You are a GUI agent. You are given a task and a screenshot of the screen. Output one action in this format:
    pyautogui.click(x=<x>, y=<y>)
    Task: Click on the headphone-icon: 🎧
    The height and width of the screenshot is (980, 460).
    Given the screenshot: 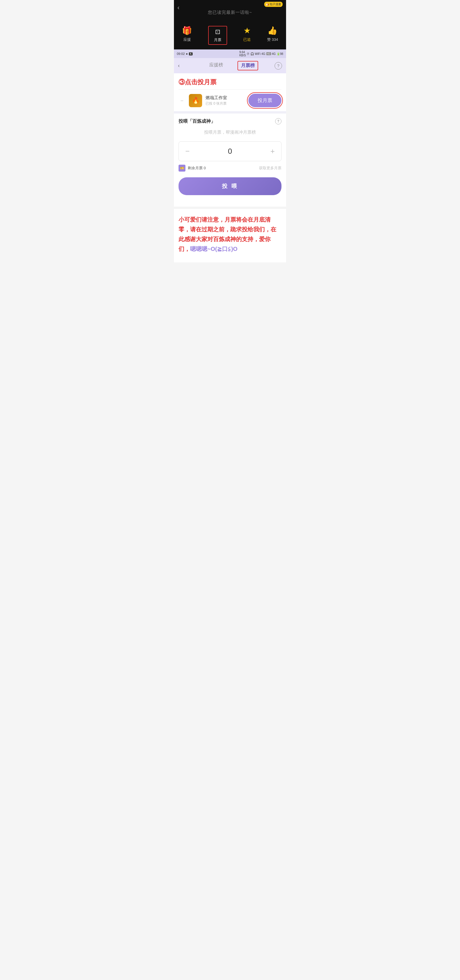 What is the action you would take?
    pyautogui.click(x=252, y=54)
    